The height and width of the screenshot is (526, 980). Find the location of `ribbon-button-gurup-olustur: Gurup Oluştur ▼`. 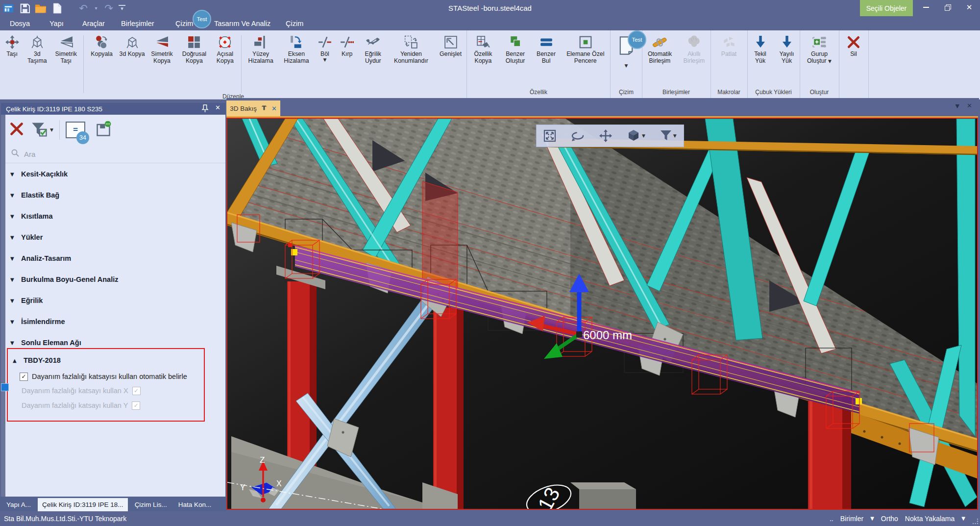

ribbon-button-gurup-olustur: Gurup Oluştur ▼ is located at coordinates (819, 50).